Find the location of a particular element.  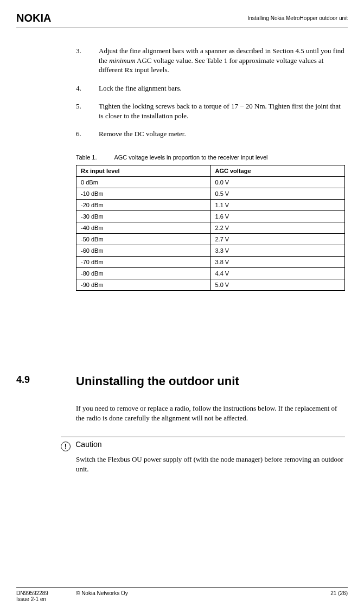

cell-rx: -20 dBm is located at coordinates (144, 205).